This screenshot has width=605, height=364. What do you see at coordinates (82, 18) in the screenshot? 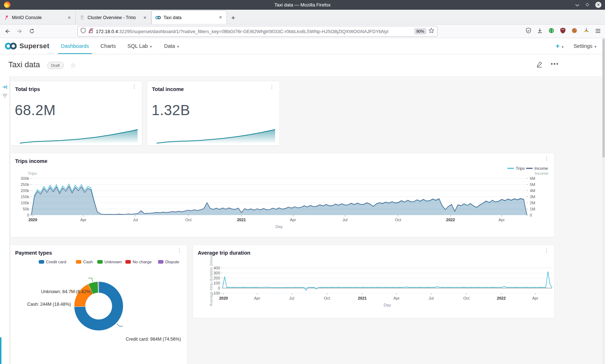
I see `rabbit-icon` at bounding box center [82, 18].